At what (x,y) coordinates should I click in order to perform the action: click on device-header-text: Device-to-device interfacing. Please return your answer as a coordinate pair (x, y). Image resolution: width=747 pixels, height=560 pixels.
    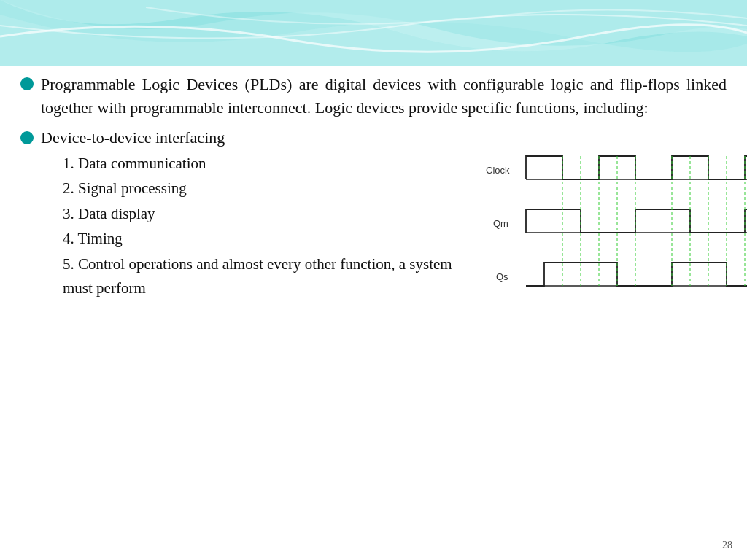
    Looking at the image, I should click on (252, 138).